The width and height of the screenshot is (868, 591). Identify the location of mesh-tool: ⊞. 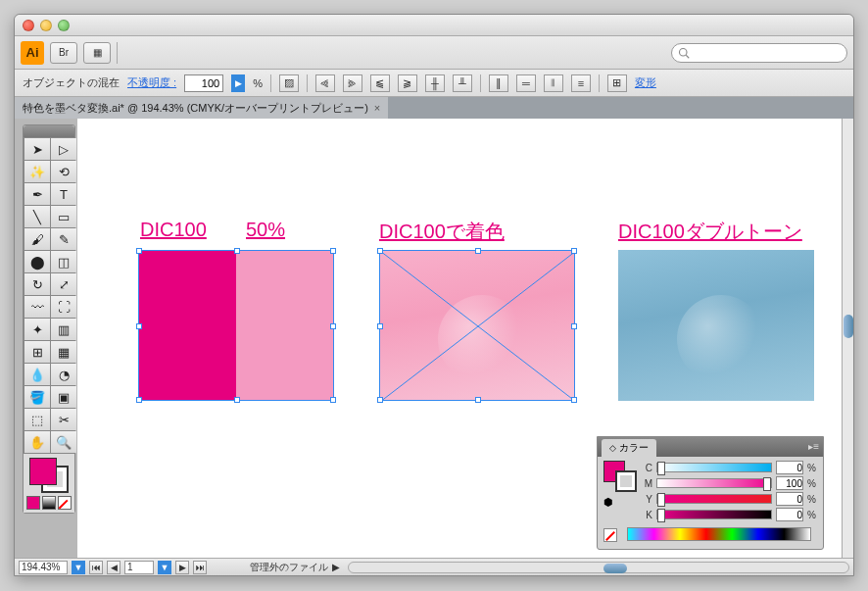
(37, 352).